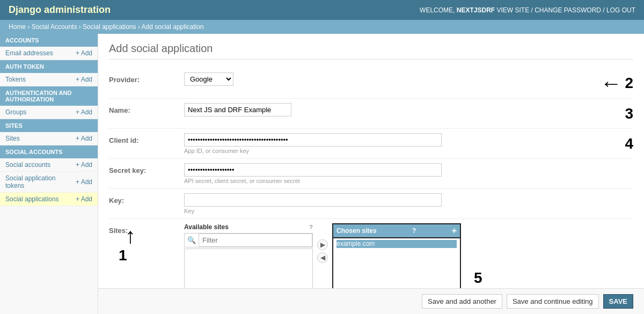 This screenshot has width=644, height=314. I want to click on header: Django administration WELCOME, NEXTJSDRF…, so click(322, 10).